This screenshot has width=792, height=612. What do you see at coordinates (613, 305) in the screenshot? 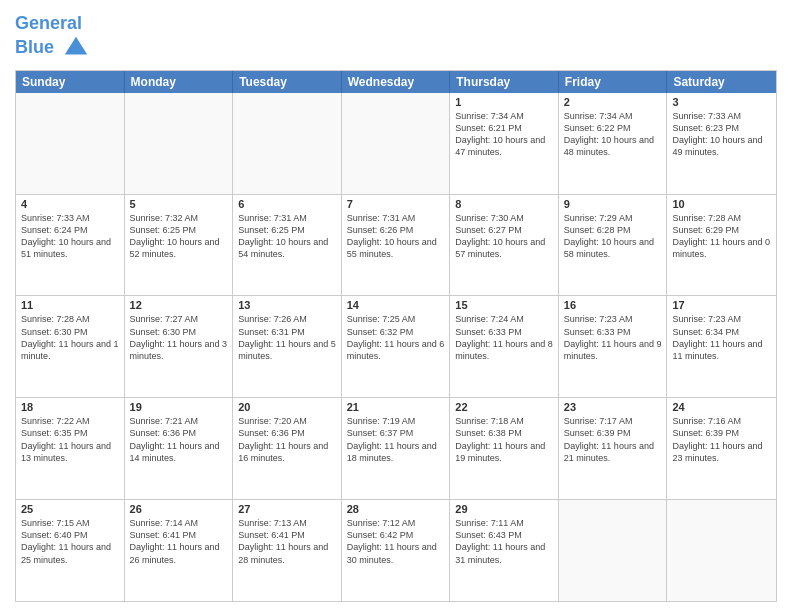
I see `day-number: 16` at bounding box center [613, 305].